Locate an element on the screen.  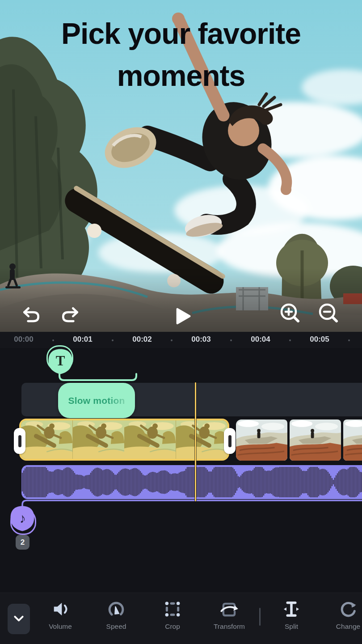
audio-count-badge: 2 is located at coordinates (22, 542).